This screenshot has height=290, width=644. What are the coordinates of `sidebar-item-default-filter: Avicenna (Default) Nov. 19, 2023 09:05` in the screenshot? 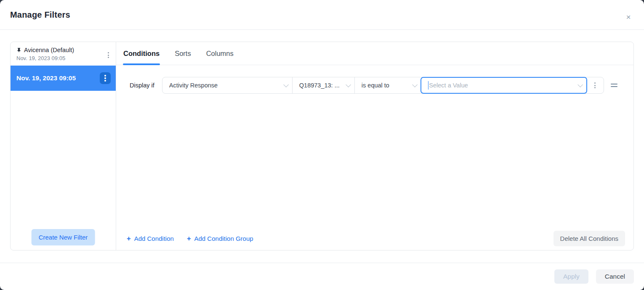 It's located at (63, 54).